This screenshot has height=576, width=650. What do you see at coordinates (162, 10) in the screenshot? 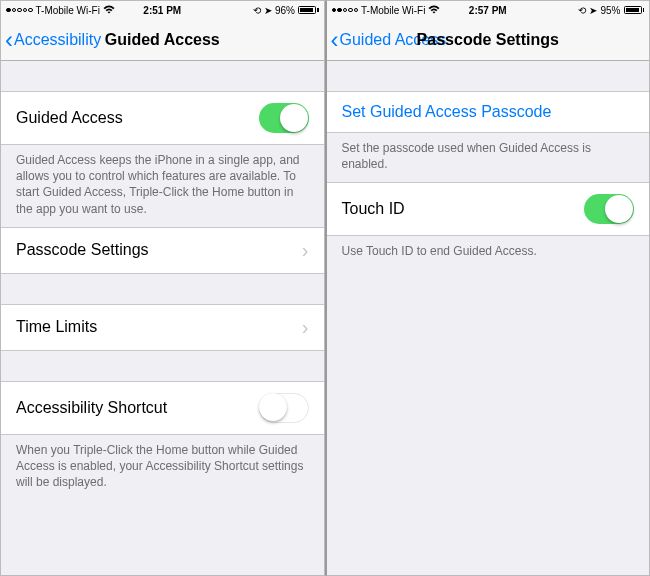
I see `status-bar: T-Mobile Wi-Fi 2:51 PM ⟲ ➤ 96%` at bounding box center [162, 10].